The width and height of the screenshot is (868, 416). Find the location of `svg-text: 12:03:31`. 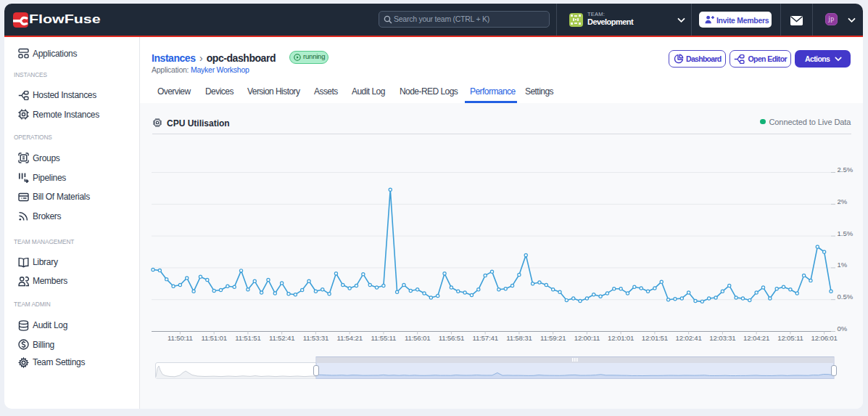

svg-text: 12:03:31 is located at coordinates (722, 338).